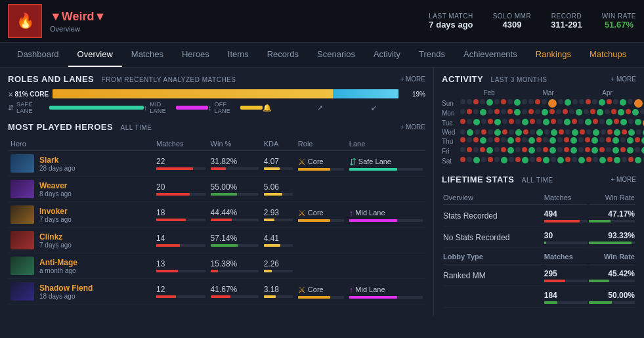 Image resolution: width=644 pixels, height=338 pixels. What do you see at coordinates (493, 238) in the screenshot?
I see `lt-label: No Stats Recorded` at bounding box center [493, 238].